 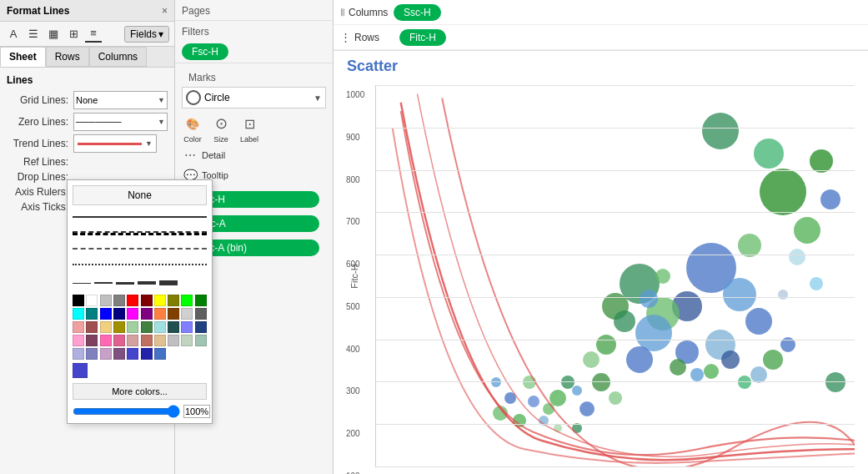 I want to click on tab-columns: Columns, so click(x=118, y=57).